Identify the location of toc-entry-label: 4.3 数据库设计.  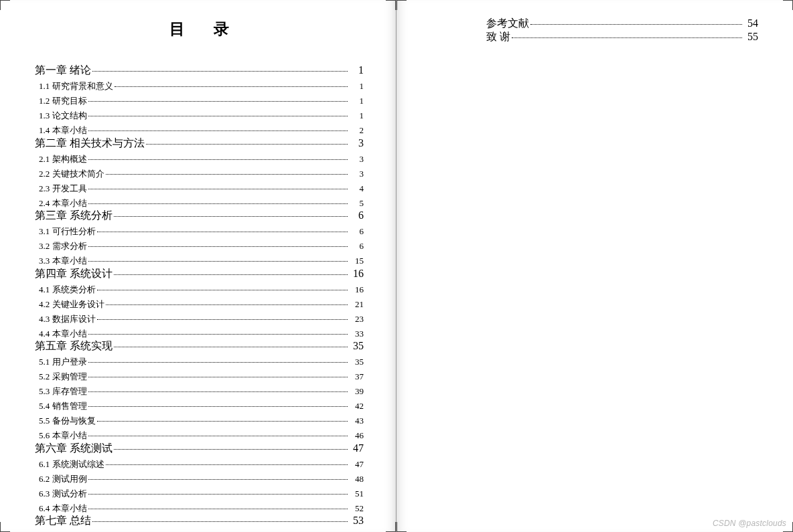
(67, 319).